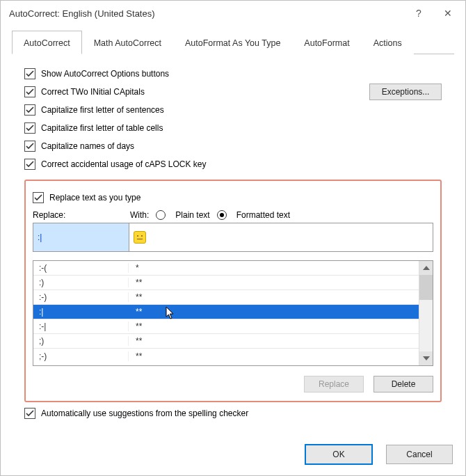 The height and width of the screenshot is (476, 466). Describe the element at coordinates (128, 42) in the screenshot. I see `tab-math-autocorrect: Math AutoCorrect` at that location.